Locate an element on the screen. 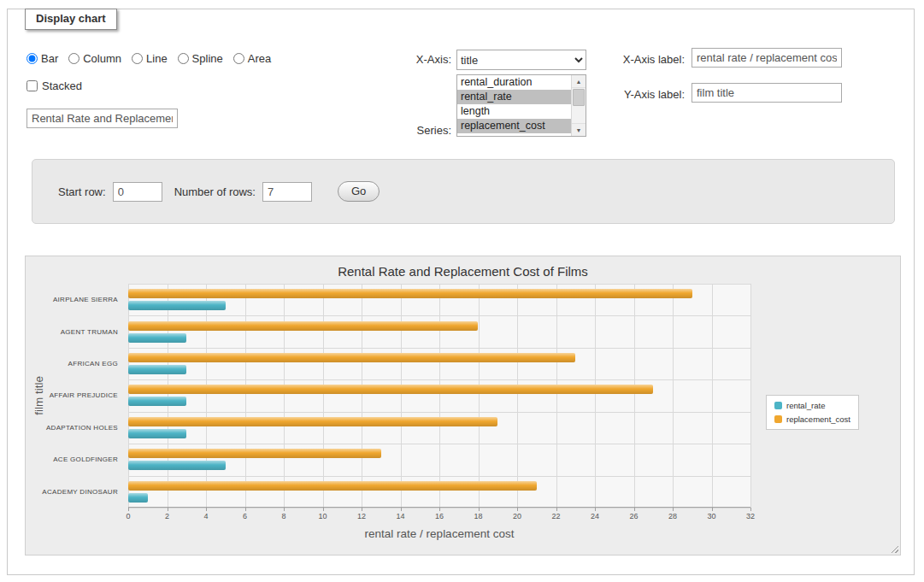  series-option-replacement_cost: replacement_cost is located at coordinates (515, 126).